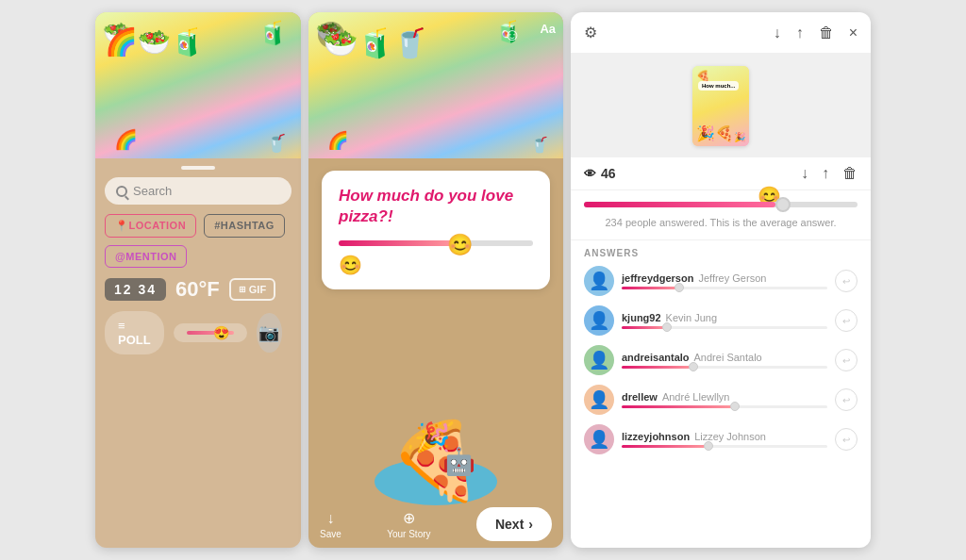 The height and width of the screenshot is (560, 966). I want to click on stats-trash-icon: 🗑, so click(850, 173).